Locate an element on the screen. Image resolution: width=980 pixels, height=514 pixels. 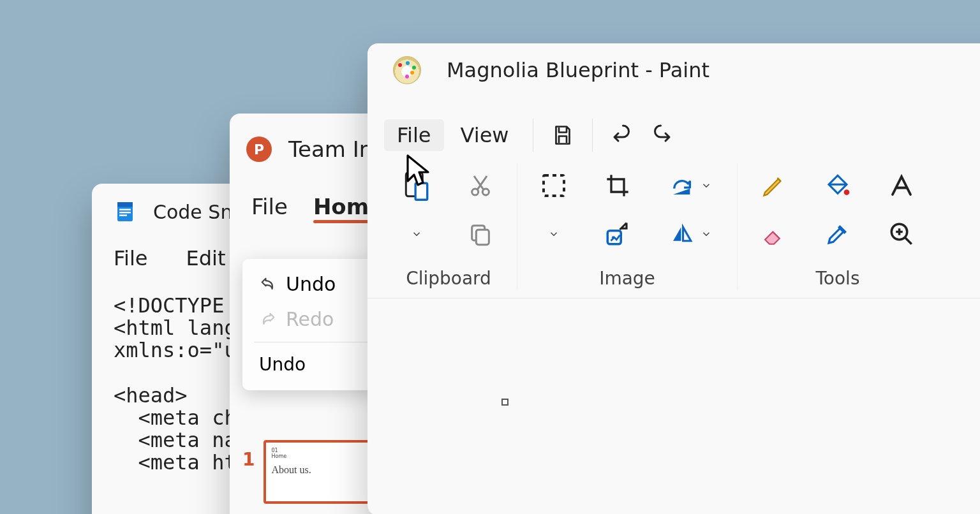
paste-button is located at coordinates (417, 186).